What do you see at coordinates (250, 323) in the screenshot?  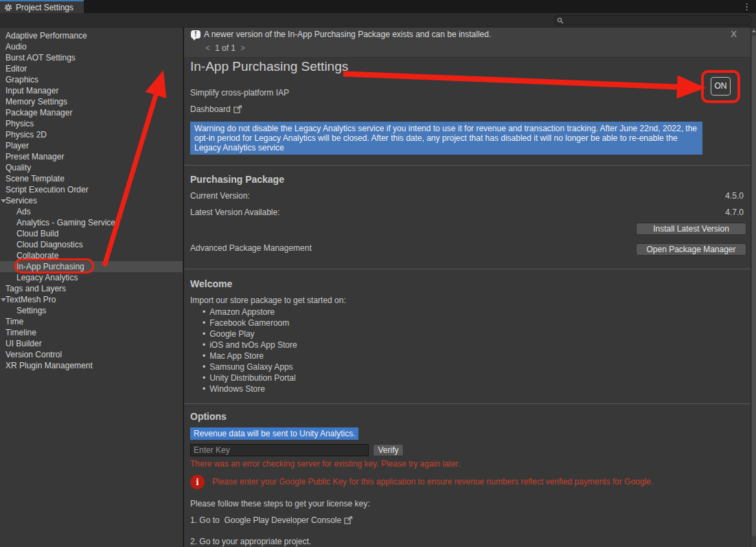 I see `store-list-item: Facebook Gameroom` at bounding box center [250, 323].